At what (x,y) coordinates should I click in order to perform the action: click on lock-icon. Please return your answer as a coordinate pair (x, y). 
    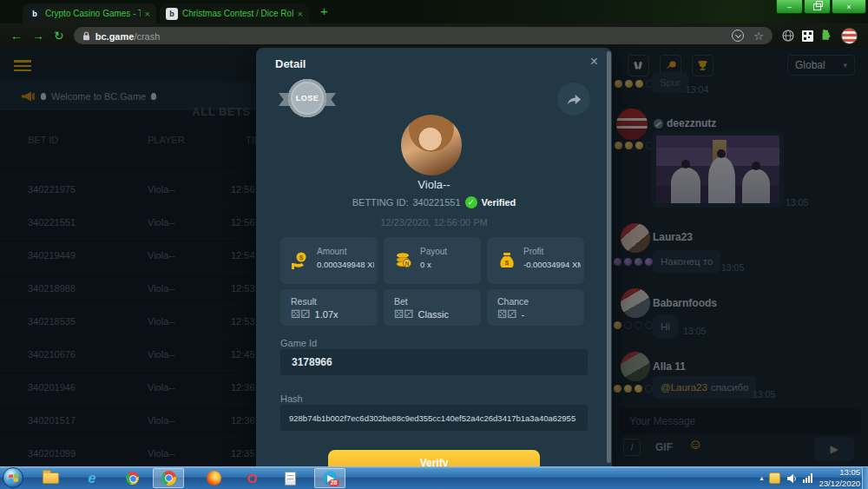
    Looking at the image, I should click on (87, 36).